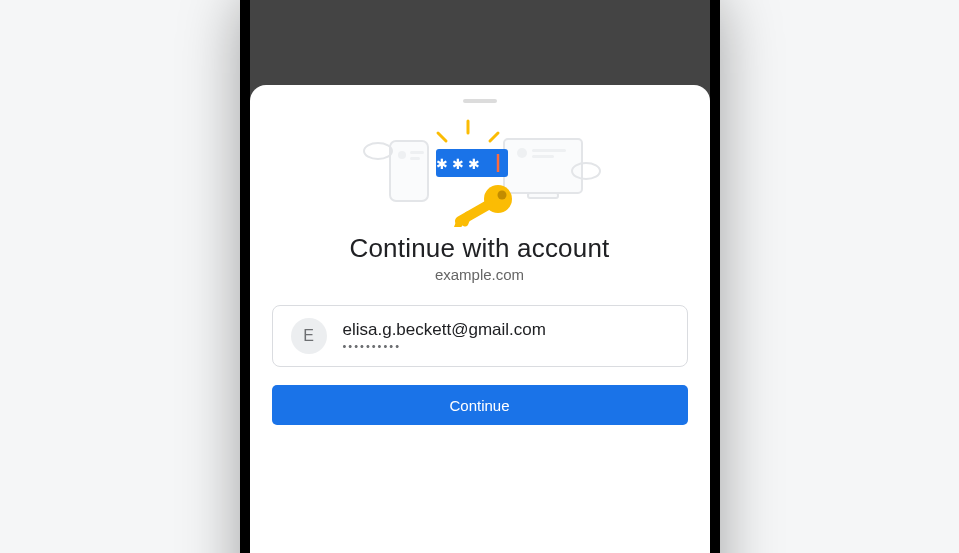 The image size is (959, 553). What do you see at coordinates (480, 405) in the screenshot?
I see `continue-button: Continue` at bounding box center [480, 405].